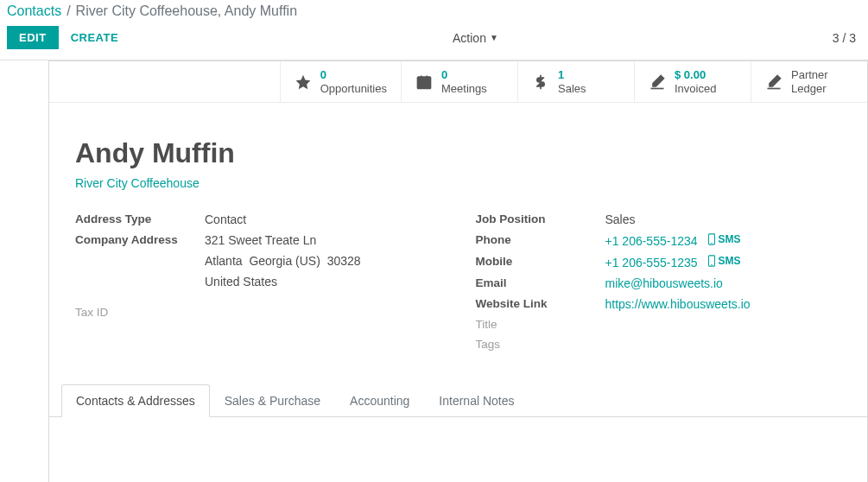  Describe the element at coordinates (494, 38) in the screenshot. I see `chevron-down-icon: ▼` at that location.